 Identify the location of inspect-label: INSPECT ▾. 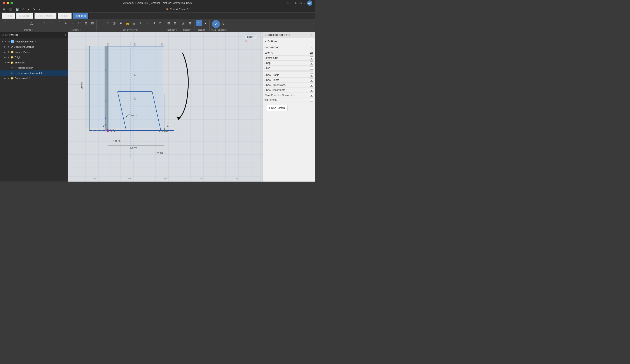
(172, 30).